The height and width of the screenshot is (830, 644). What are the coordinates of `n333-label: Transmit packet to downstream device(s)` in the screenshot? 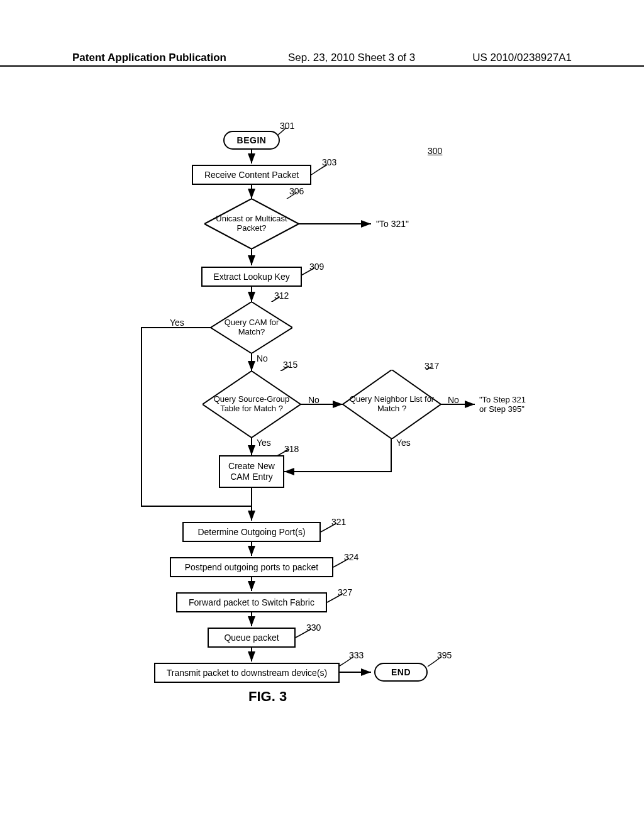 It's located at (247, 673).